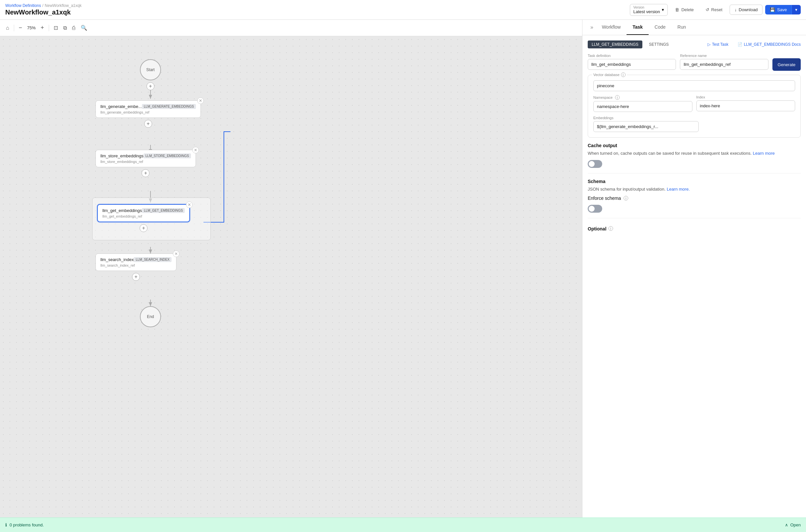 This screenshot has width=806, height=532. I want to click on end-node: End, so click(151, 317).